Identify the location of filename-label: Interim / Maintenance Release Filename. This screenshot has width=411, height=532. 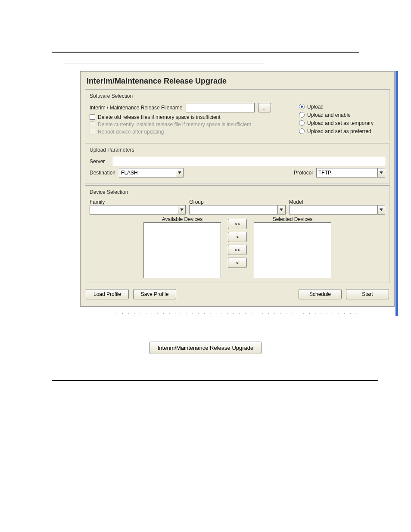
(136, 108).